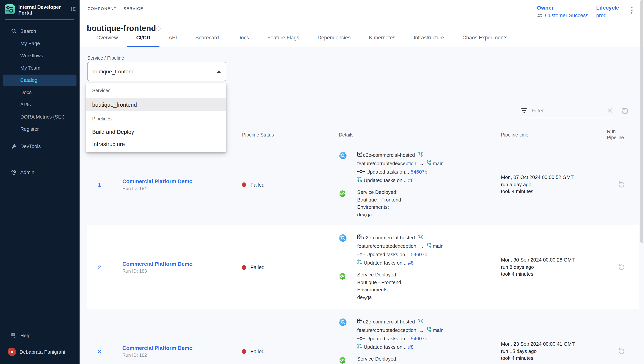 The width and height of the screenshot is (644, 364). Describe the element at coordinates (382, 38) in the screenshot. I see `tab-kubernetes: Kubernetes` at that location.